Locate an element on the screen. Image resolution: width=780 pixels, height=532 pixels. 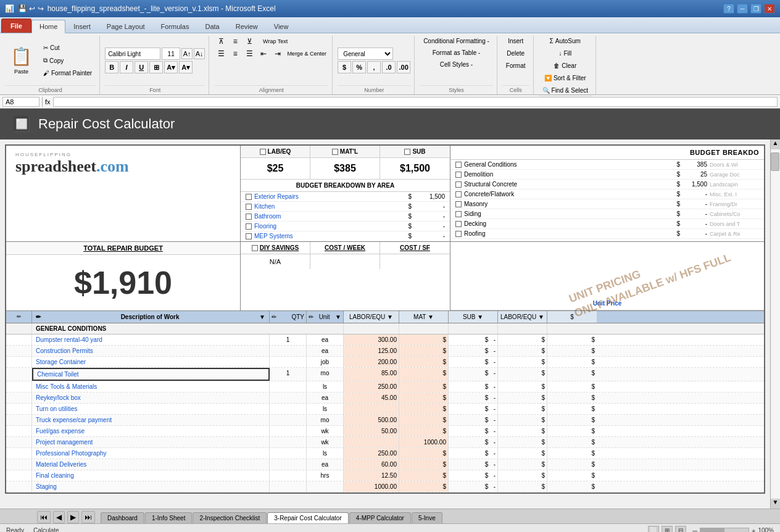
scroll-down-arrow: ▼ is located at coordinates (775, 504).